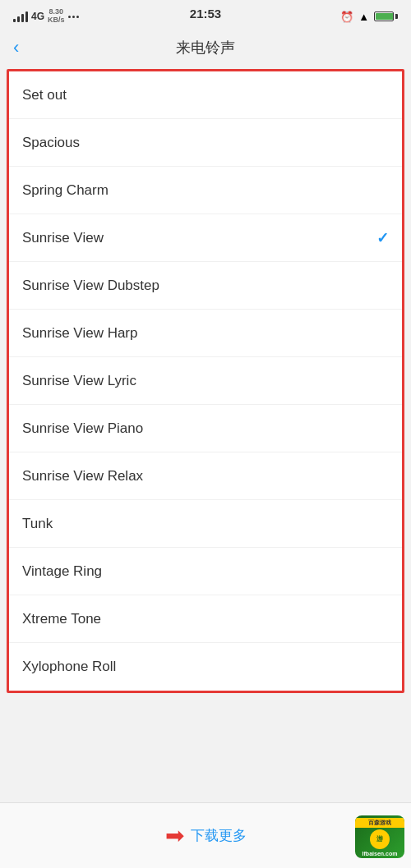  What do you see at coordinates (380, 823) in the screenshot?
I see `watermark-label: 百森游戏` at bounding box center [380, 823].